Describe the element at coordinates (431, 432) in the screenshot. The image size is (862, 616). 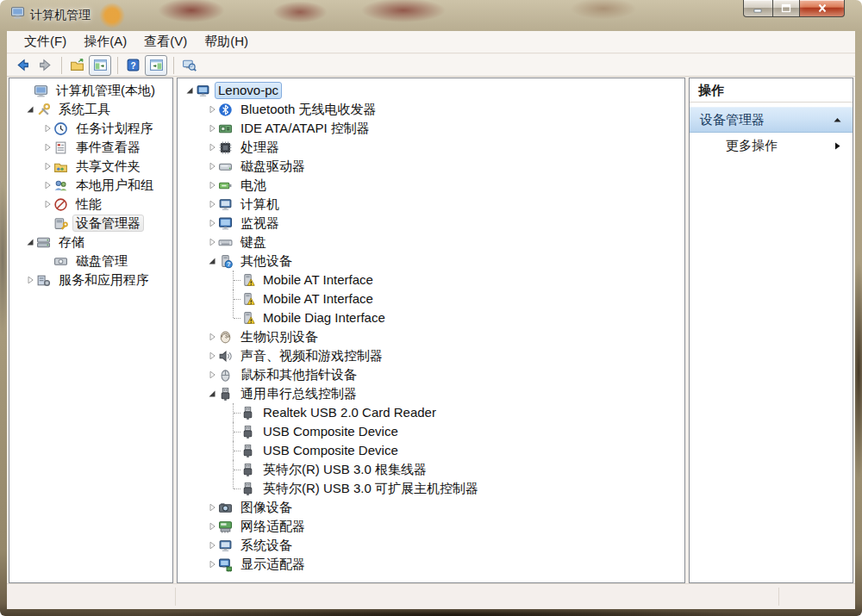
I see `device-item-usb-composite-device-1: USB Composite Device` at that location.